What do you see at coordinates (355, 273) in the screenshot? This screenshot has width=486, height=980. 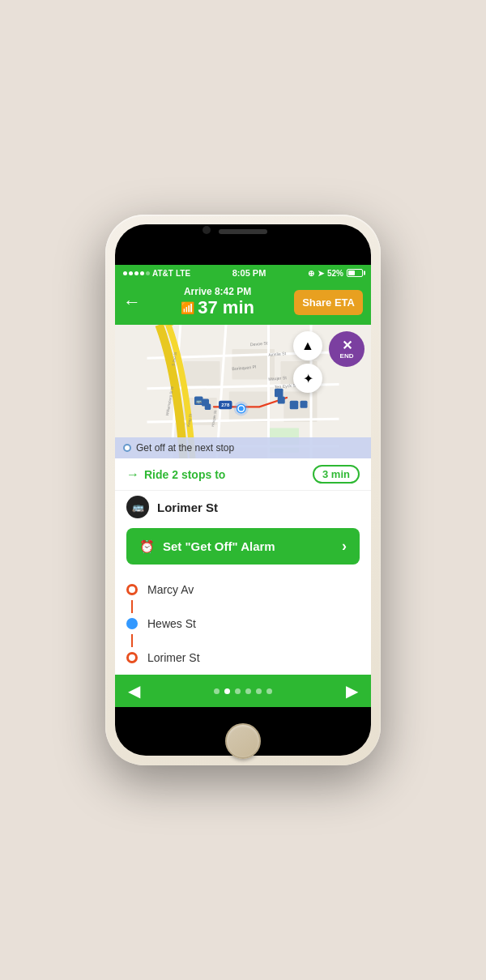 I see `battery-icon` at bounding box center [355, 273].